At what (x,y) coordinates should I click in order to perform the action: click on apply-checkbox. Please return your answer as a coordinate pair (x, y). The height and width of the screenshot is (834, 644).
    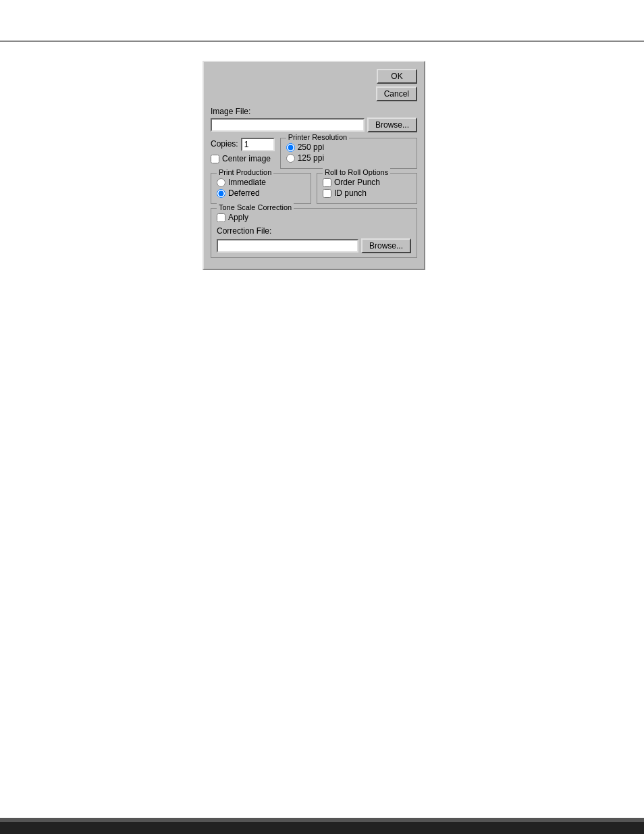
    Looking at the image, I should click on (221, 217).